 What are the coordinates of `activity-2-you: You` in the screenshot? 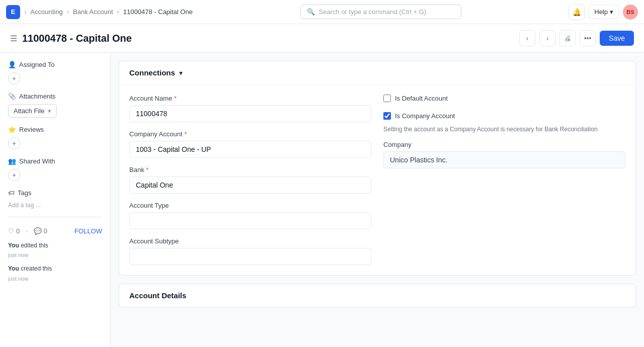 It's located at (14, 269).